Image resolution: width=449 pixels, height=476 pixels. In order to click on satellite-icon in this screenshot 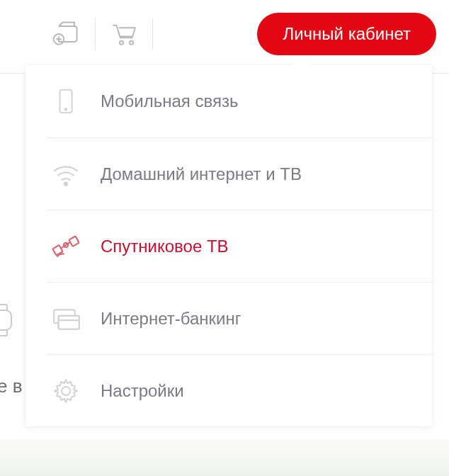, I will do `click(66, 246)`.